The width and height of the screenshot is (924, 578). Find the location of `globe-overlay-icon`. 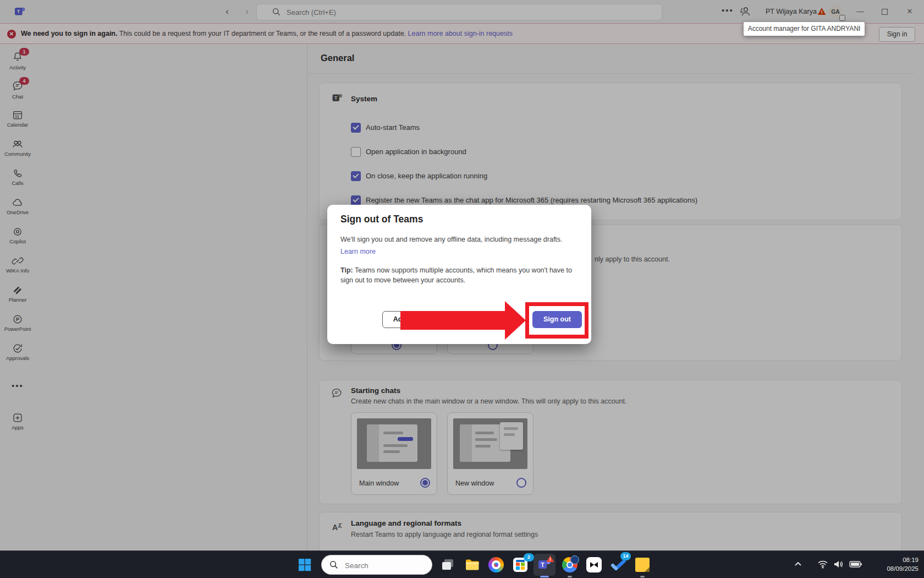

globe-overlay-icon is located at coordinates (575, 560).